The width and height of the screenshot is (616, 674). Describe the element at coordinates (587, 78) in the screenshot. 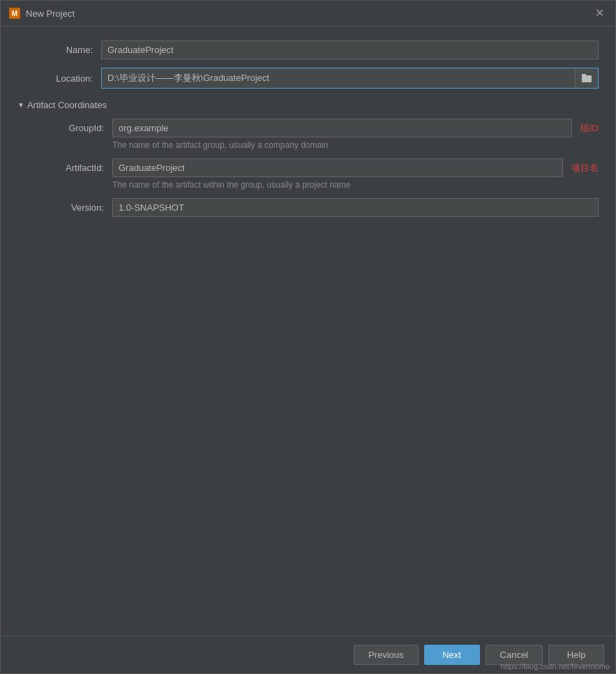

I see `folder-icon` at that location.